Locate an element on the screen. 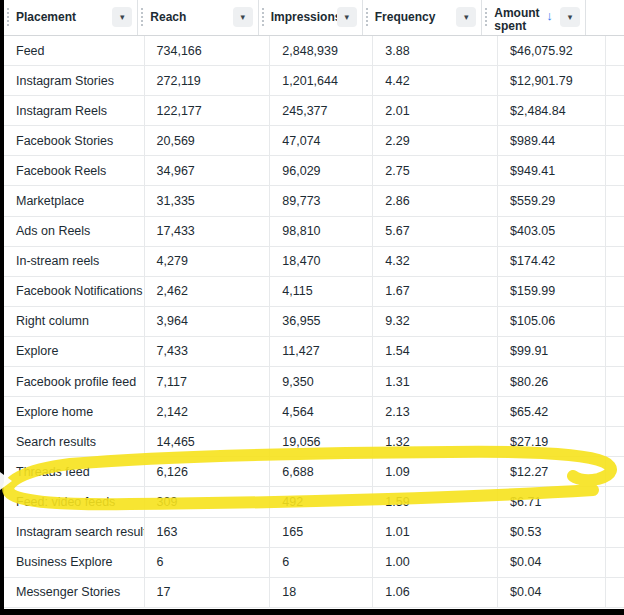 The height and width of the screenshot is (615, 624). cell-reach: 7,117 is located at coordinates (208, 382).